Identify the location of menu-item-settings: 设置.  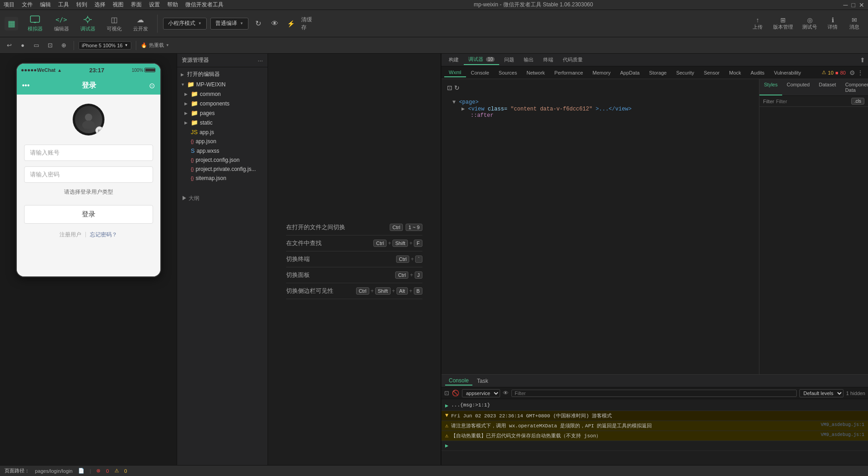
(154, 5).